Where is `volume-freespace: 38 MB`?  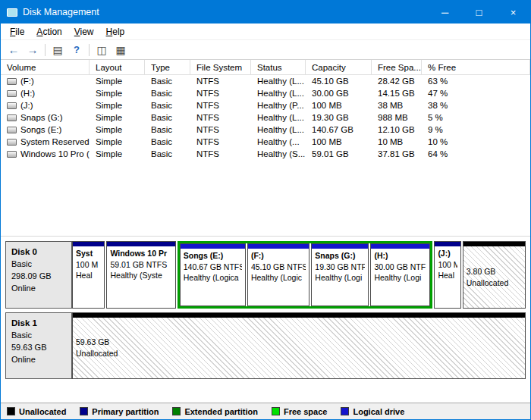 volume-freespace: 38 MB is located at coordinates (397, 105).